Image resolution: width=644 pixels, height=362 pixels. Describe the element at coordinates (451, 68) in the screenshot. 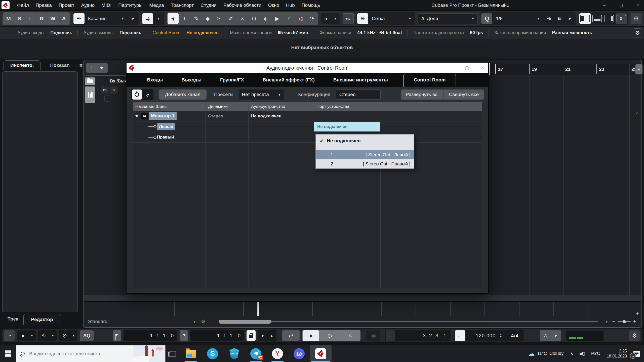

I see `dialog-minimize-icon: –` at that location.